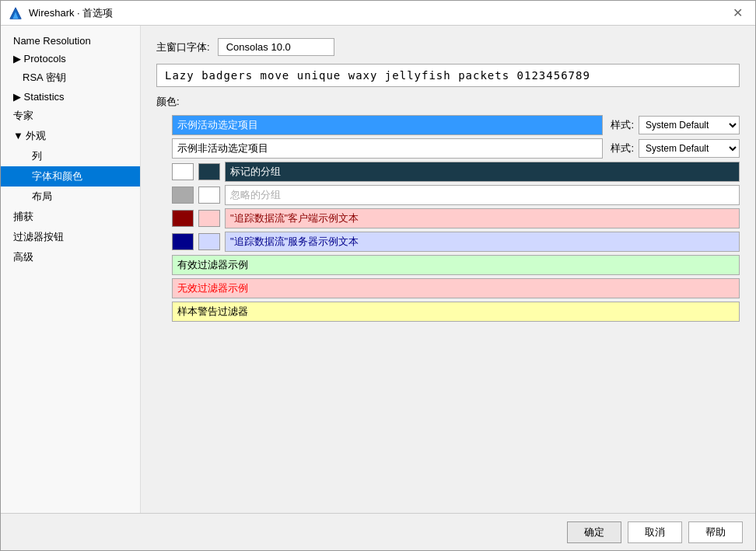 This screenshot has height=551, width=756. What do you see at coordinates (737, 12) in the screenshot?
I see `close-button: ✕` at bounding box center [737, 12].